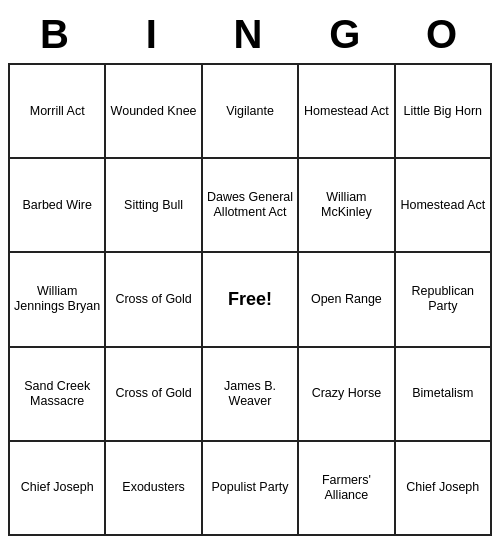 The image size is (500, 544). I want to click on bingo-cell: Vigilante, so click(251, 112).